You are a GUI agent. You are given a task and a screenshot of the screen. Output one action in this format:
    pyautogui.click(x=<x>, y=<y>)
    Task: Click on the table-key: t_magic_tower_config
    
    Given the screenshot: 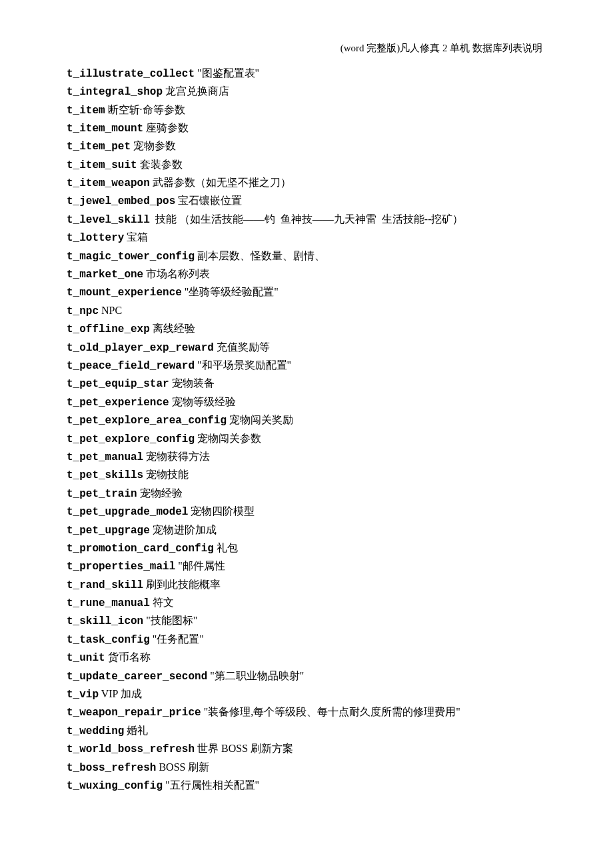 What is the action you would take?
    pyautogui.click(x=131, y=257)
    